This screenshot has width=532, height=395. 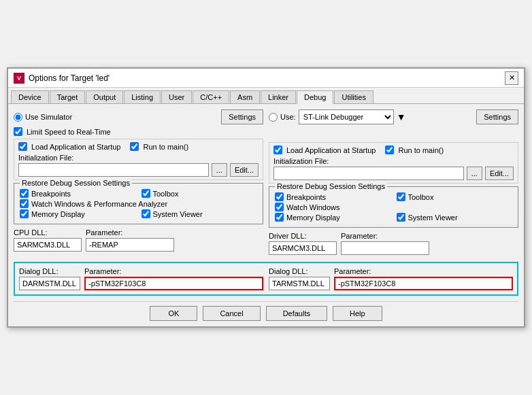 What do you see at coordinates (401, 218) in the screenshot?
I see `right-system-checkbox` at bounding box center [401, 218].